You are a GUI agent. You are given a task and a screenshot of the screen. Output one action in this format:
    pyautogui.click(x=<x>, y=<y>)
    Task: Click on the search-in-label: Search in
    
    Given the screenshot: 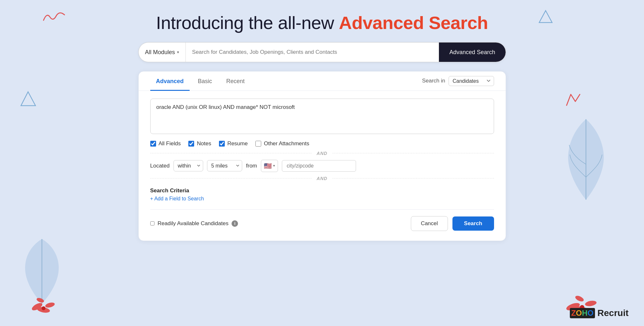 What is the action you would take?
    pyautogui.click(x=434, y=81)
    